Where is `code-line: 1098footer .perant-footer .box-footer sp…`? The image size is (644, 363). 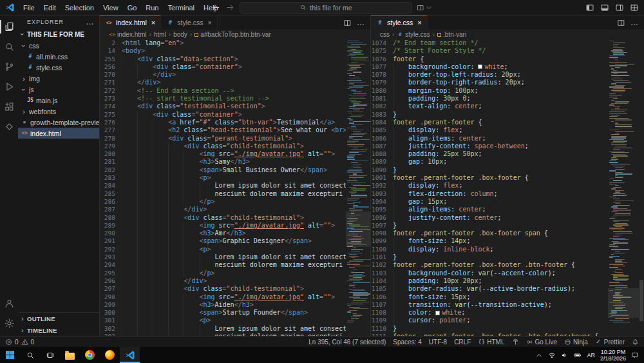
code-line: 1098footer .perant-footer .box-footer sp… is located at coordinates (489, 233).